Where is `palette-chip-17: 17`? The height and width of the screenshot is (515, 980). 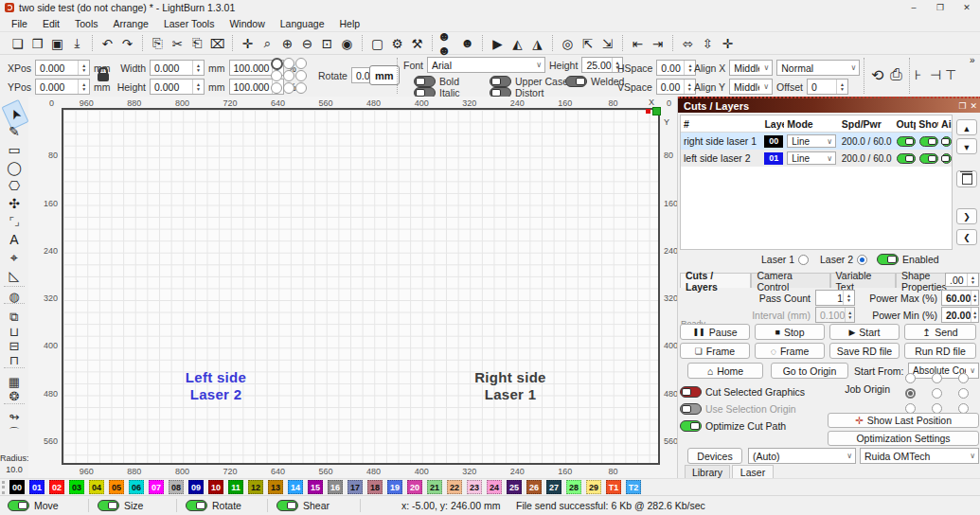 palette-chip-17: 17 is located at coordinates (355, 487).